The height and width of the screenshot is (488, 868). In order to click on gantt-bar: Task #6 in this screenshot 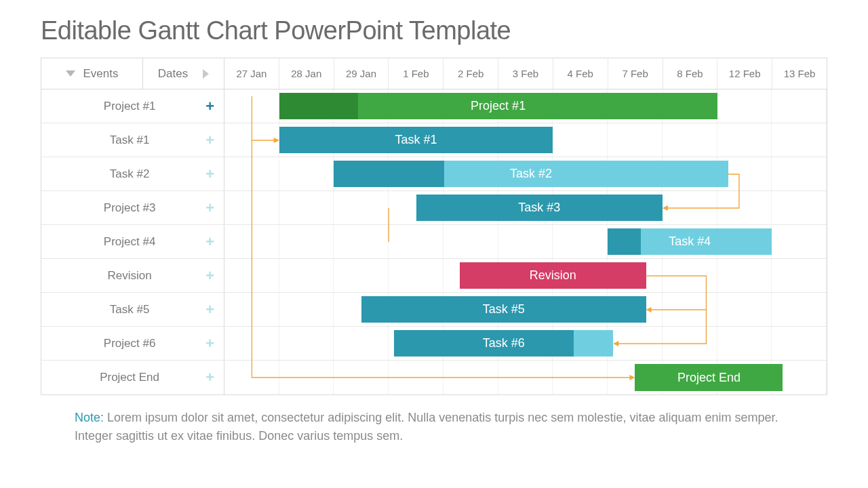, I will do `click(503, 343)`.